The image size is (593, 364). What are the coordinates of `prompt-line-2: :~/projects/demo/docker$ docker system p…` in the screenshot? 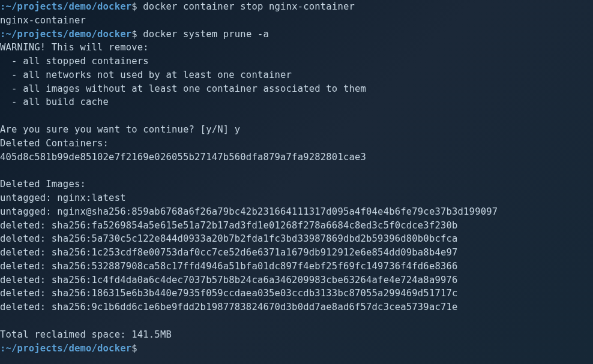 It's located at (296, 35).